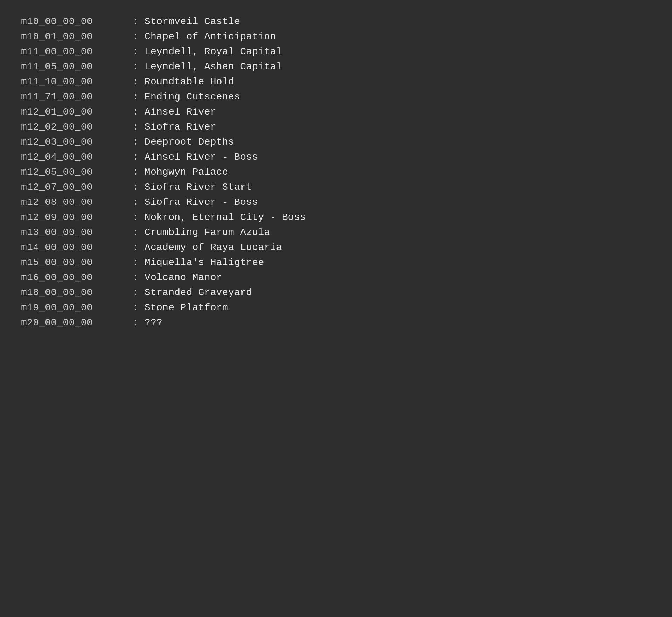  I want to click on entry-value: Academy of Raya Lucaria, so click(214, 247).